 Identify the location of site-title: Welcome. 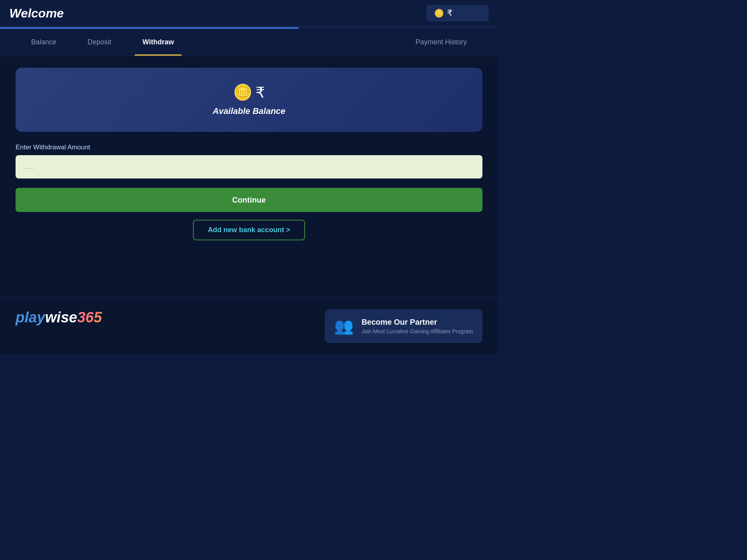
(37, 13).